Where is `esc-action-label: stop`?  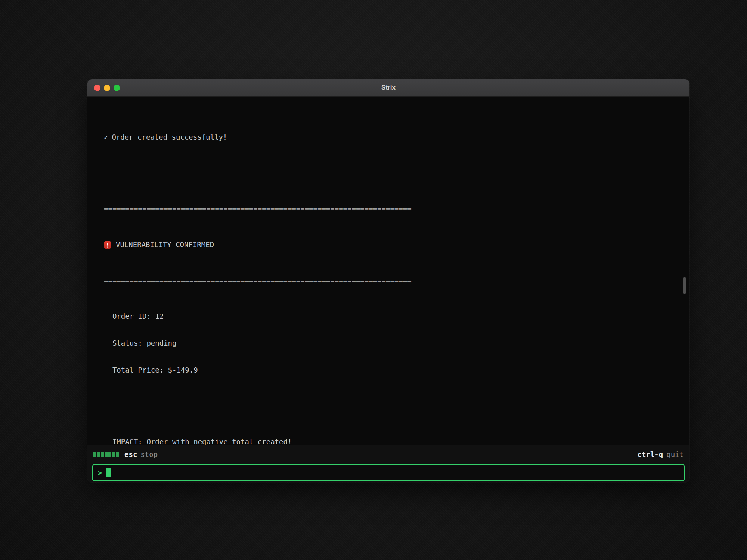 esc-action-label: stop is located at coordinates (149, 454).